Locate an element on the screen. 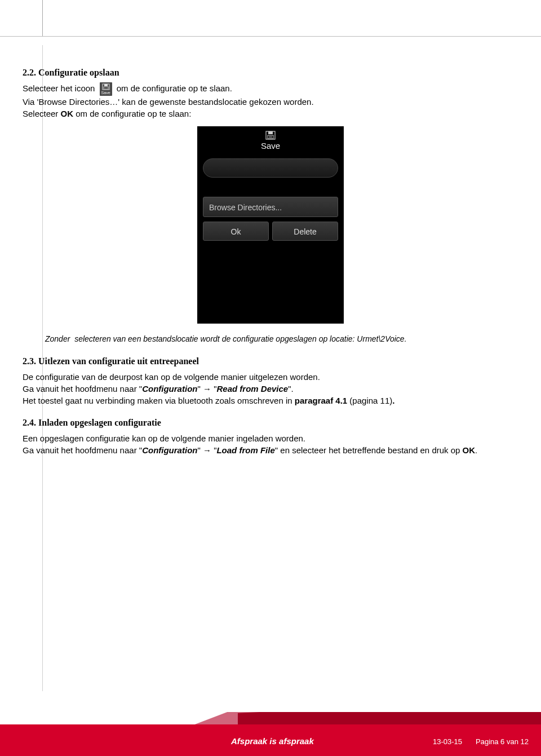 Image resolution: width=541 pixels, height=756 pixels. para-2-2-line3: Selecteer OK om de configuratie op te sl… is located at coordinates (270, 114).